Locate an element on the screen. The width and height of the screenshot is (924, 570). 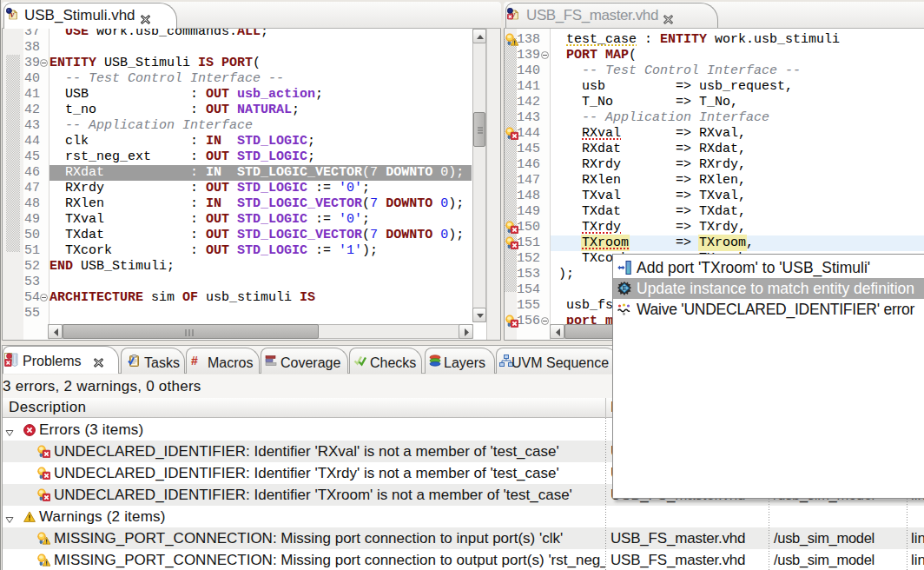
svg-text: E is located at coordinates (625, 288).